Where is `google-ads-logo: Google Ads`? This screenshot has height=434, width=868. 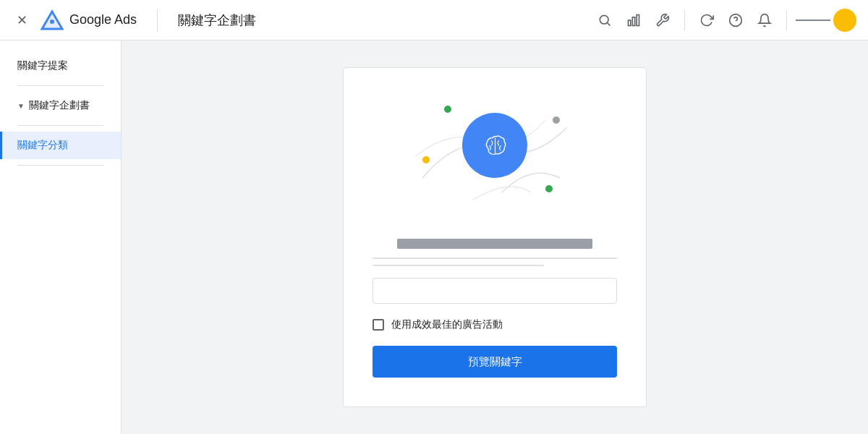 google-ads-logo: Google Ads is located at coordinates (88, 20).